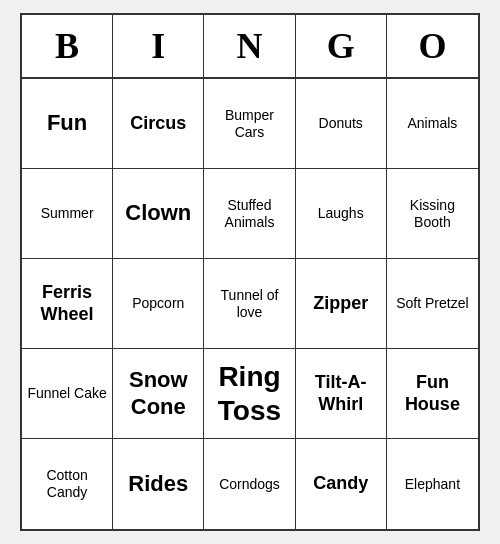 The image size is (500, 544). Describe the element at coordinates (432, 484) in the screenshot. I see `bingo-cell: Elephant` at that location.